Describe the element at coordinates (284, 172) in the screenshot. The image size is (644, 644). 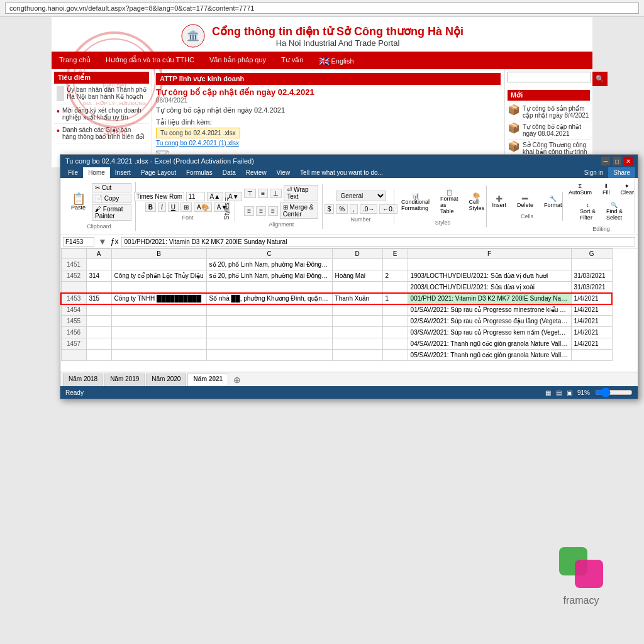
I see `tab-view: View` at that location.